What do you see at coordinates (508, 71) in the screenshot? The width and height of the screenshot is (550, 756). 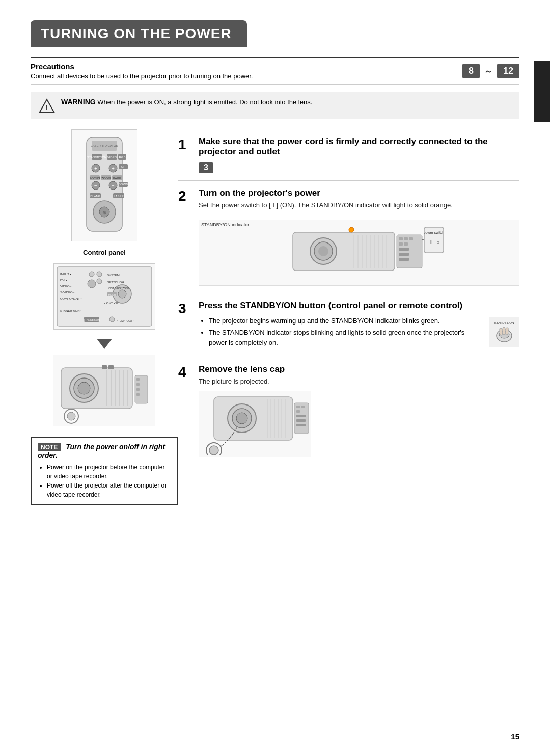 I see `page-range-end: 12` at bounding box center [508, 71].